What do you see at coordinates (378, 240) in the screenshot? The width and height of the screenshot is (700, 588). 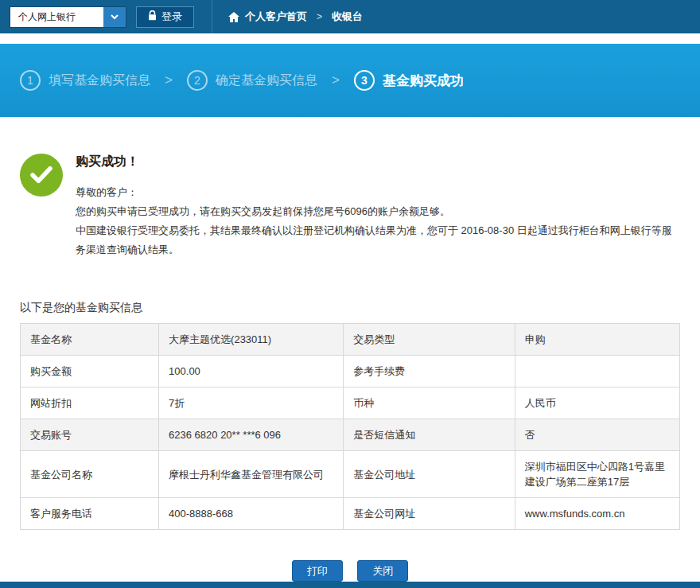 I see `success-line2: 中国建设银行受理交易委托，其结果最终确认以注册登记机构确认结果为准，您可于 20…` at bounding box center [378, 240].